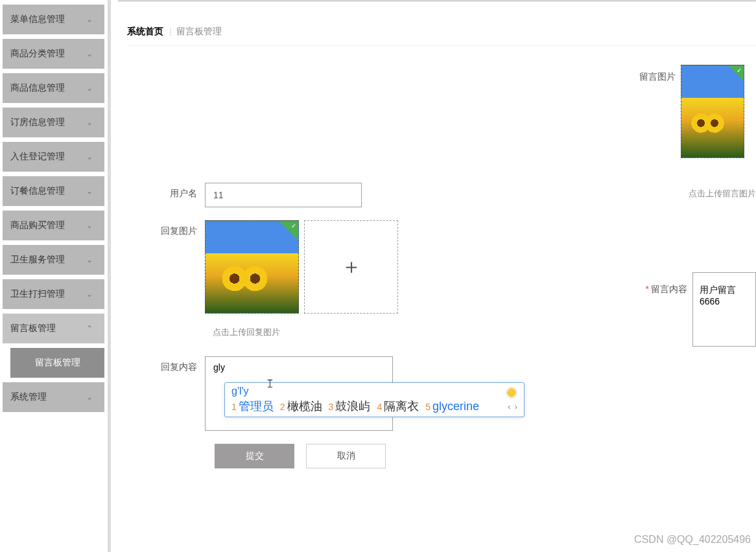 This screenshot has width=756, height=552. What do you see at coordinates (53, 122) in the screenshot?
I see `menu-item-dingfang: 订房信息管理 ⌄` at bounding box center [53, 122].